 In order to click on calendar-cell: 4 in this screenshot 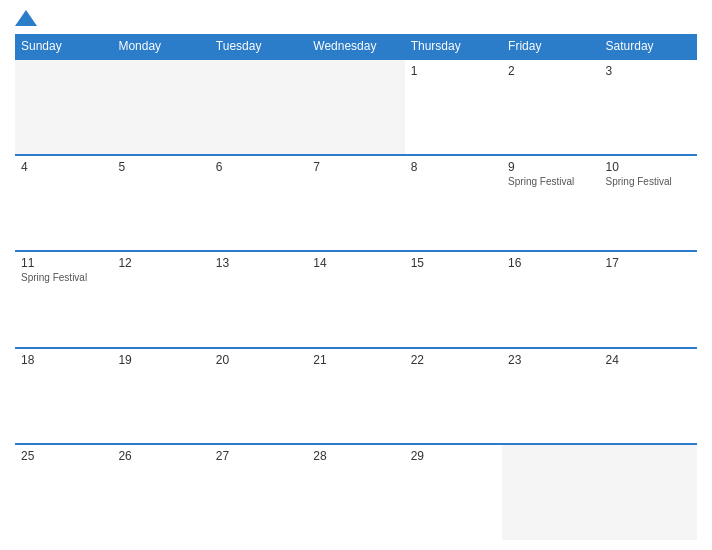, I will do `click(64, 203)`.